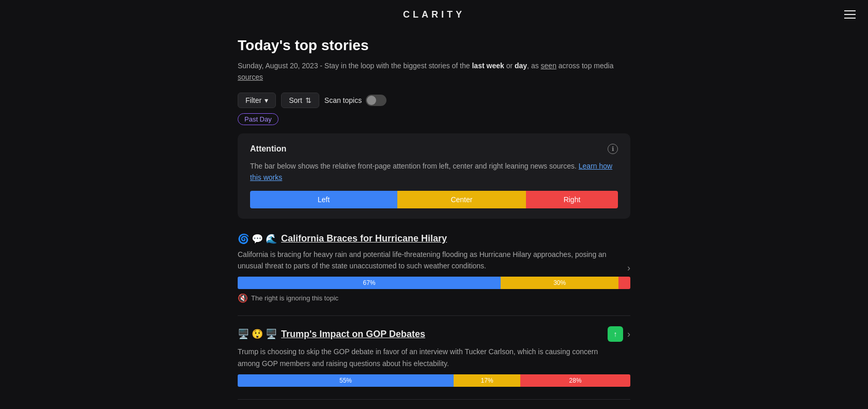  I want to click on subtitle-rest: , as, so click(534, 66).